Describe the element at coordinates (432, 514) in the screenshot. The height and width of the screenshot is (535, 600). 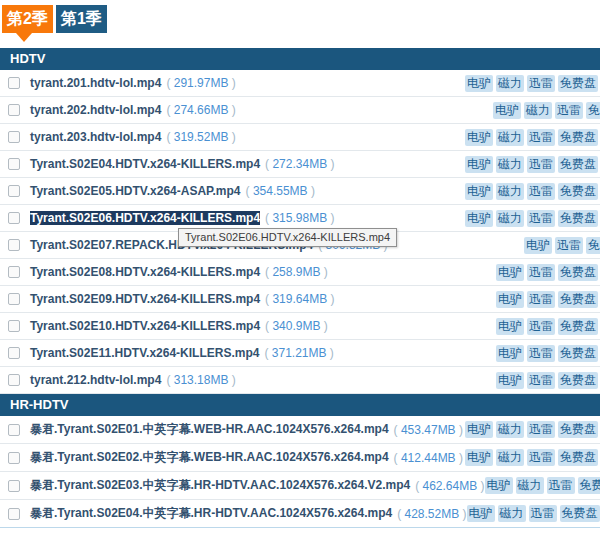
I see `file-size: ( 428.52MB )` at that location.